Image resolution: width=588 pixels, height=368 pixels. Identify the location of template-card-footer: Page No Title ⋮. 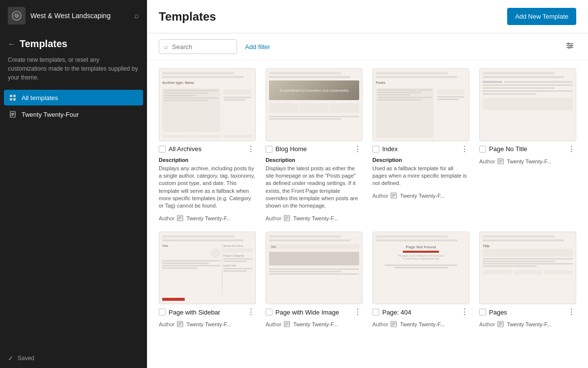
(528, 149).